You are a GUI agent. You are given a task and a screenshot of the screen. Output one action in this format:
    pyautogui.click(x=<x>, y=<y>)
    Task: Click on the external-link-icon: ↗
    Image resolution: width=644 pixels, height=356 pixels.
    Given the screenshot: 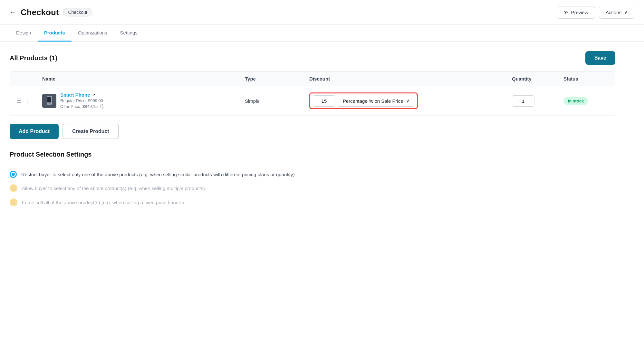 What is the action you would take?
    pyautogui.click(x=93, y=95)
    